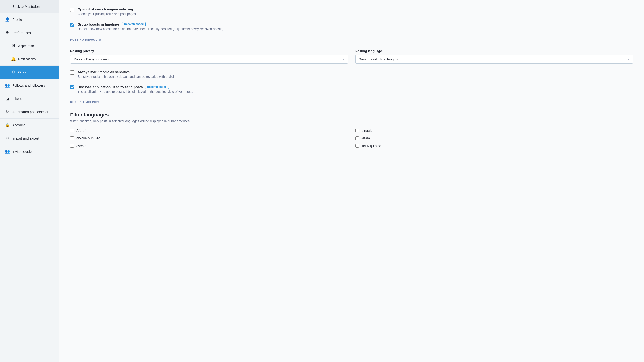 The image size is (644, 362). Describe the element at coordinates (7, 125) in the screenshot. I see `lock-icon: 🔒` at that location.